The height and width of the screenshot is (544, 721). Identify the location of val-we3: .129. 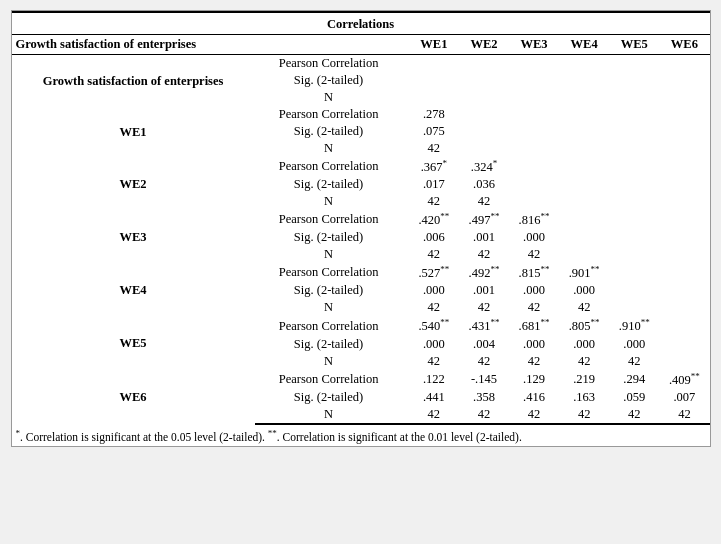
(534, 380).